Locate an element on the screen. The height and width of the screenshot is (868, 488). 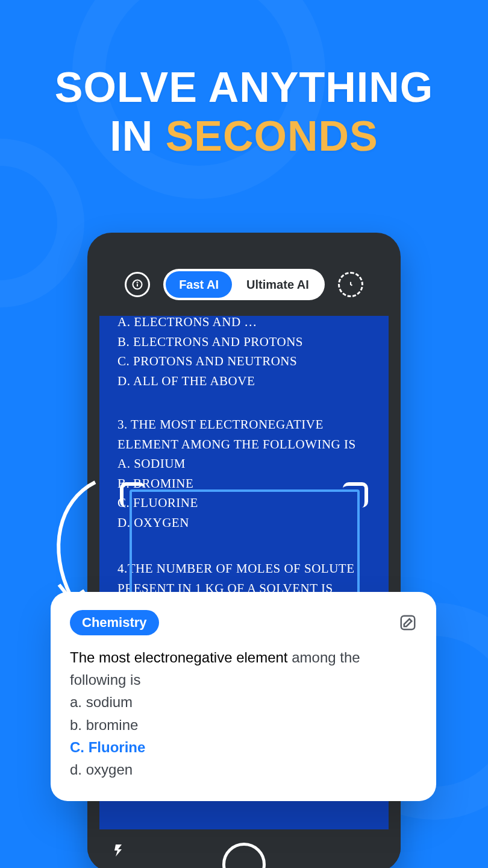
fast-ai-tab: Fast AI is located at coordinates (199, 285).